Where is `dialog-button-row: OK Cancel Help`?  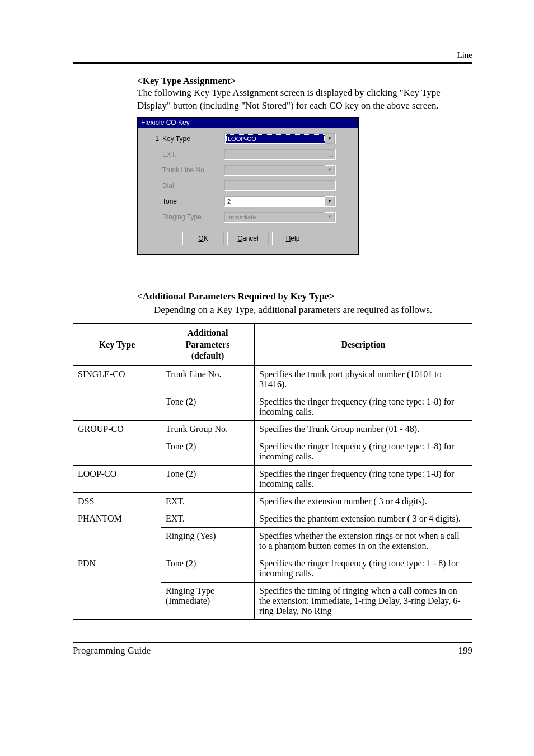
dialog-button-row: OK Cancel Help is located at coordinates (248, 239).